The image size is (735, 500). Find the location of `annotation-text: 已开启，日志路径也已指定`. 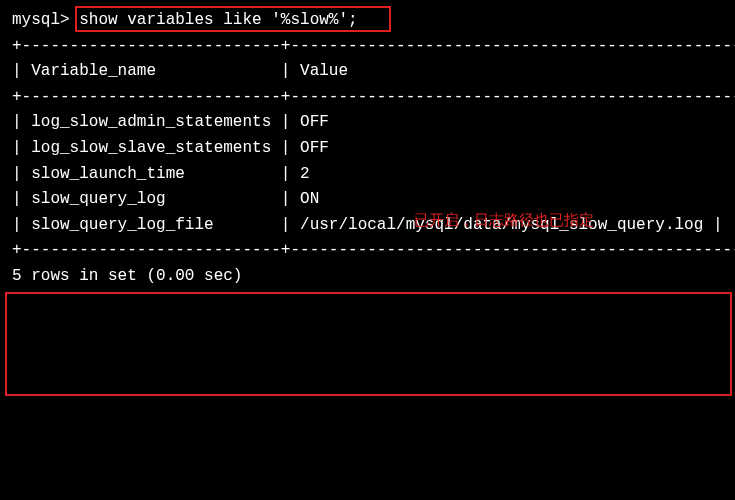

annotation-text: 已开启，日志路径也已指定 is located at coordinates (504, 220).